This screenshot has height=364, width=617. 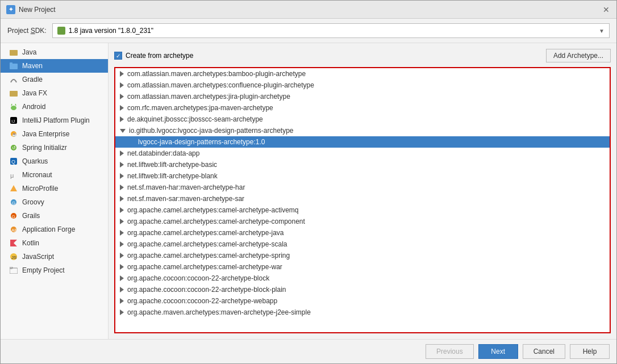 What do you see at coordinates (55, 202) in the screenshot?
I see `sidebar-item-groovy: G Groovy` at bounding box center [55, 202].